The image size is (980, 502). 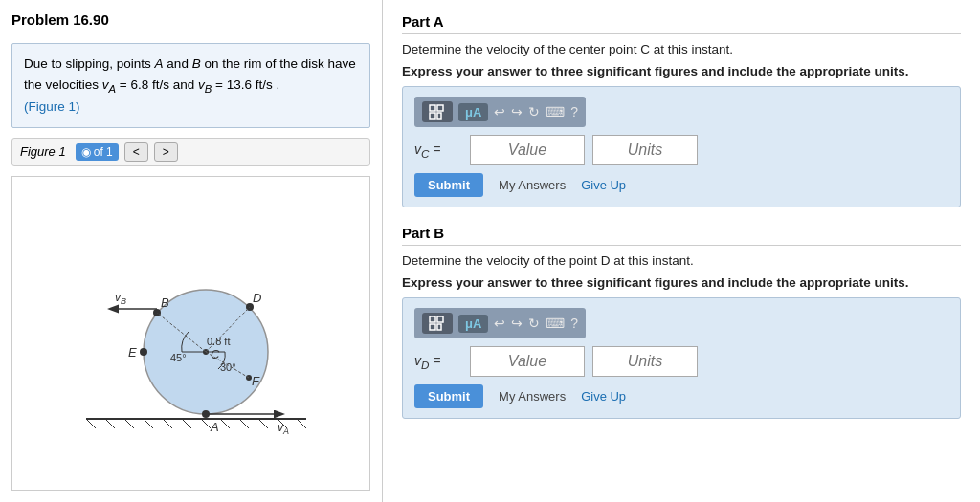 What do you see at coordinates (603, 396) in the screenshot?
I see `part-b-give-up: Give Up` at bounding box center [603, 396].